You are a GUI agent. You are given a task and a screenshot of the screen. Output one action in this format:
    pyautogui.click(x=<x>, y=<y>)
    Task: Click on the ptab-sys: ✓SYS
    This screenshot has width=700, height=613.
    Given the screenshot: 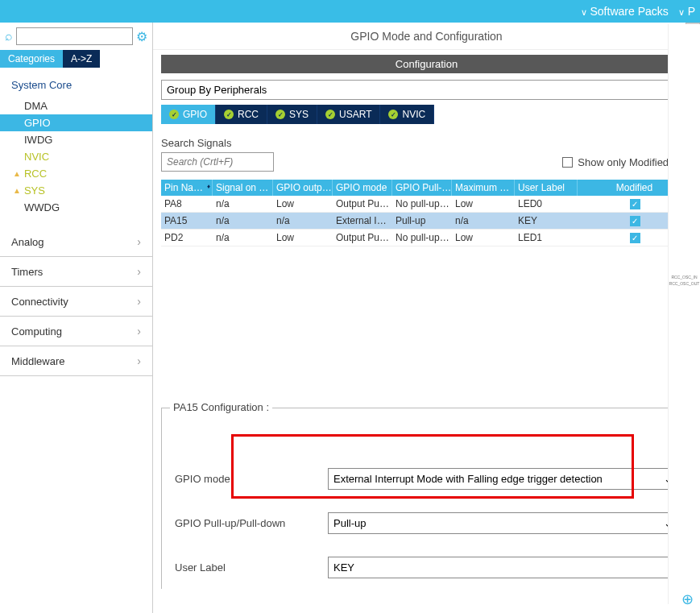 What is the action you would take?
    pyautogui.click(x=292, y=114)
    